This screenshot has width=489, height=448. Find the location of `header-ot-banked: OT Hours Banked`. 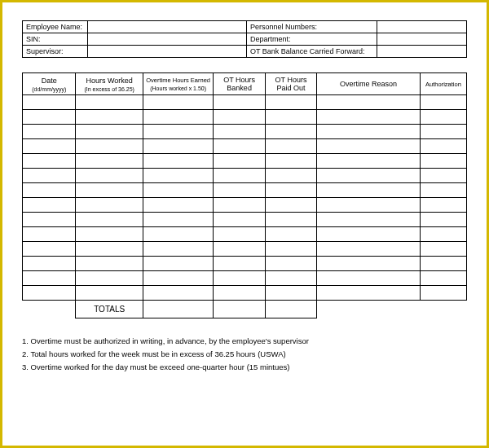

header-ot-banked: OT Hours Banked is located at coordinates (240, 85).